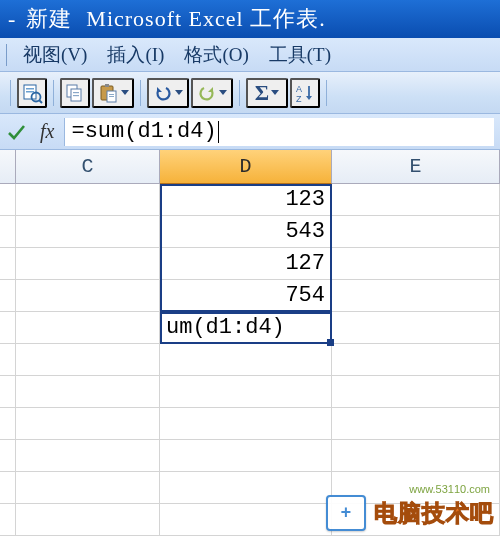  I want to click on cell-e6, so click(416, 360).